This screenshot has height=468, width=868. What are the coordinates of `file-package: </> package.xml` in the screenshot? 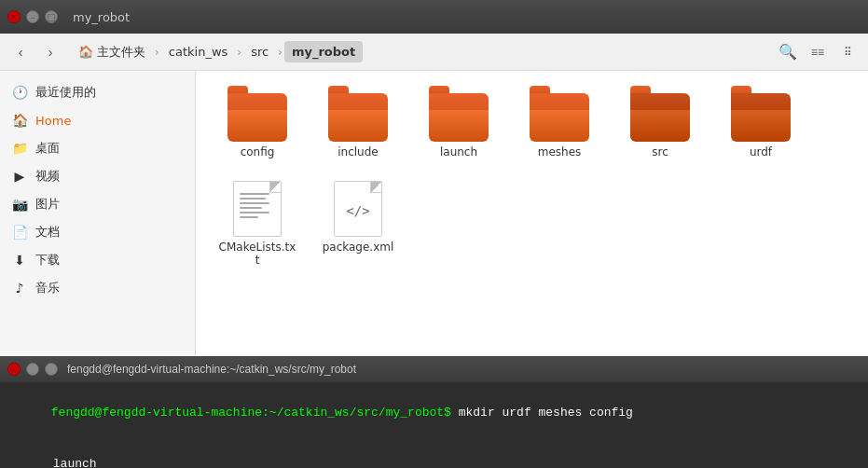 It's located at (358, 224).